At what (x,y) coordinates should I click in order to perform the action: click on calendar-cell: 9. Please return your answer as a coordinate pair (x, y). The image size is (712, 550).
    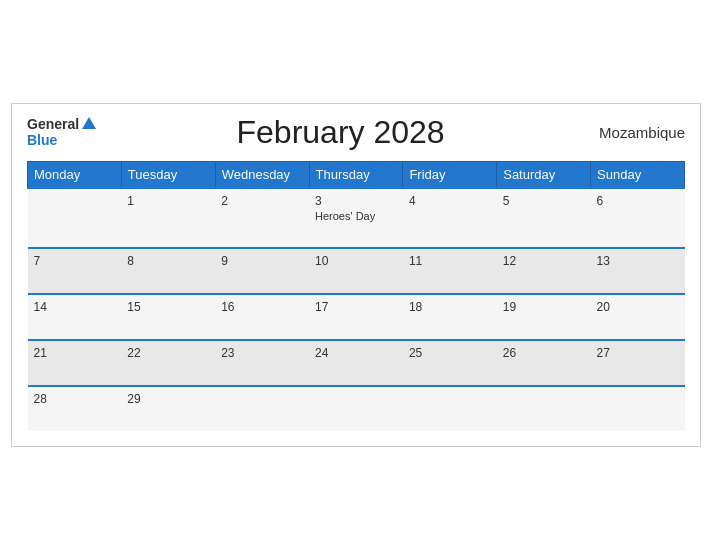
    Looking at the image, I should click on (262, 271).